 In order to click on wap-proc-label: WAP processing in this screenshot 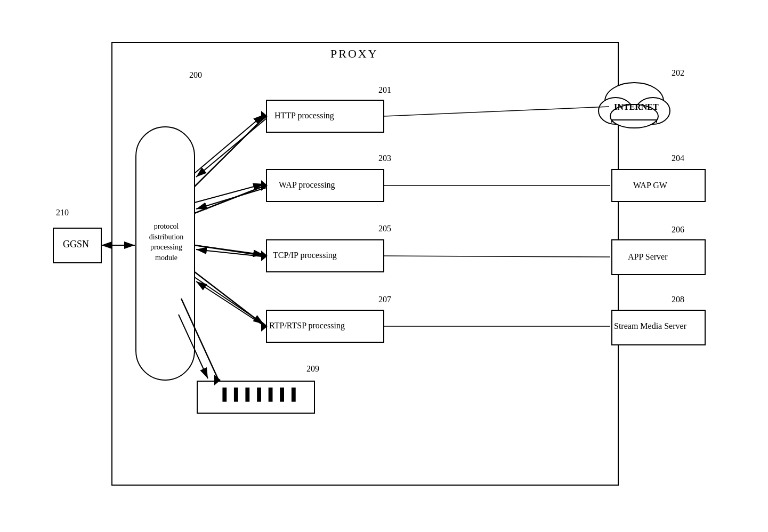, I will do `click(307, 185)`.